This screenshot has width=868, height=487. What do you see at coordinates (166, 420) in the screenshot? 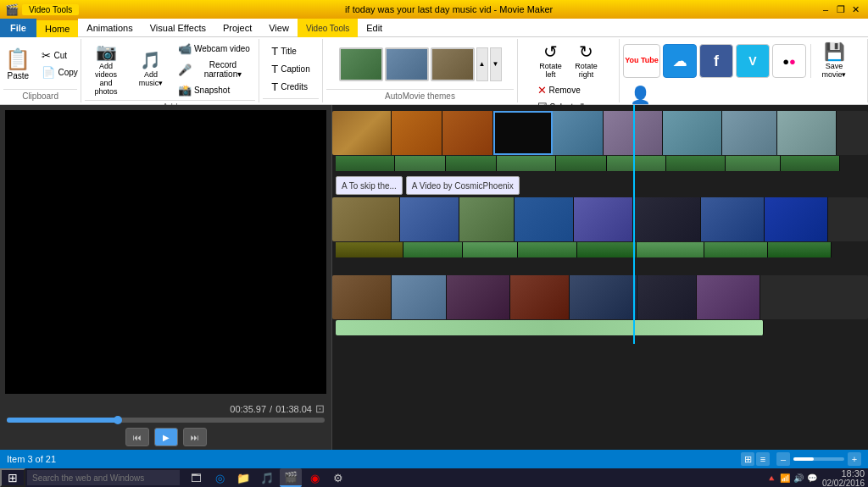
I see `progress-bar` at bounding box center [166, 420].